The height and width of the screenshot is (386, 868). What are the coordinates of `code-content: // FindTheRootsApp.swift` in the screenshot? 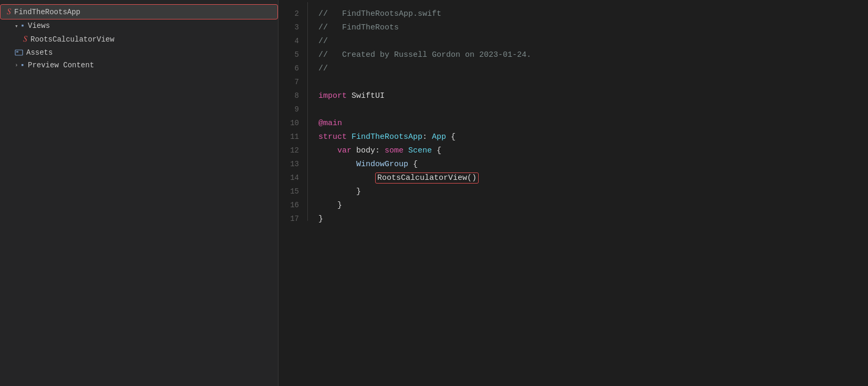 It's located at (593, 14).